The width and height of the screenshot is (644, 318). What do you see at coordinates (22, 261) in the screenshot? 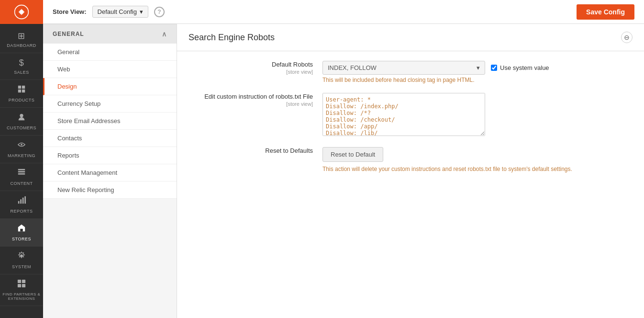
I see `sidebar-item-system: SYSTEM` at bounding box center [22, 261].